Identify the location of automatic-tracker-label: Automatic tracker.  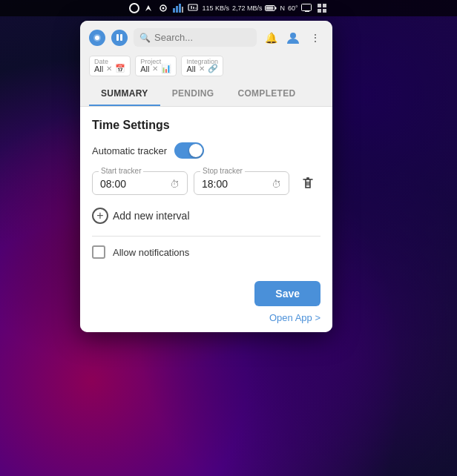
(129, 151).